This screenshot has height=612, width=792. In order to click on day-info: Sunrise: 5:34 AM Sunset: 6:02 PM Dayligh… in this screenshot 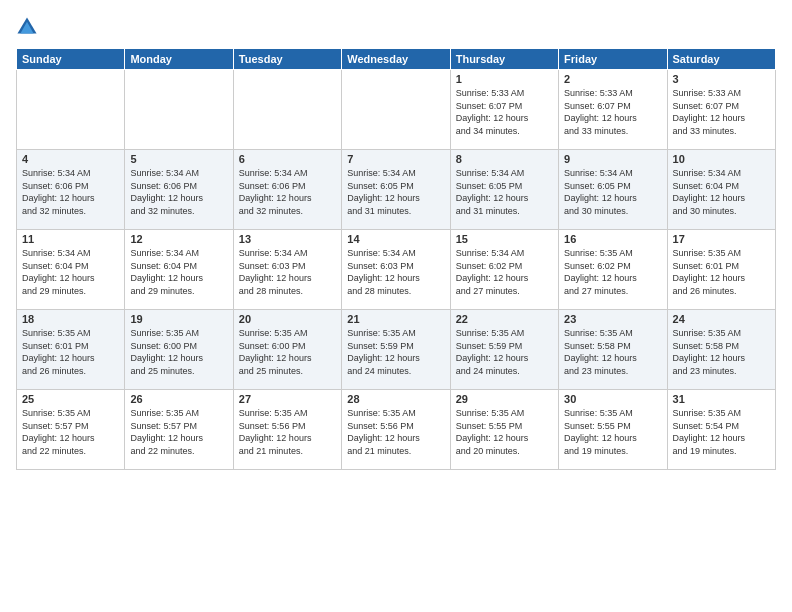, I will do `click(504, 272)`.